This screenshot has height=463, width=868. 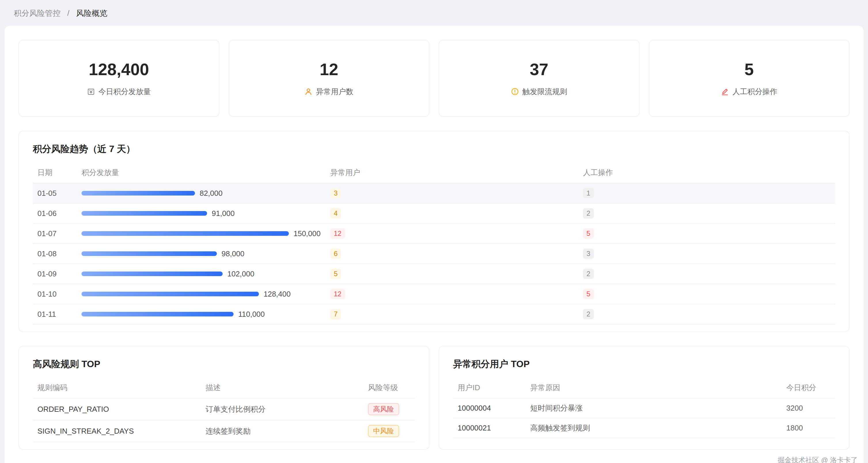 What do you see at coordinates (515, 92) in the screenshot?
I see `warning-circle-icon` at bounding box center [515, 92].